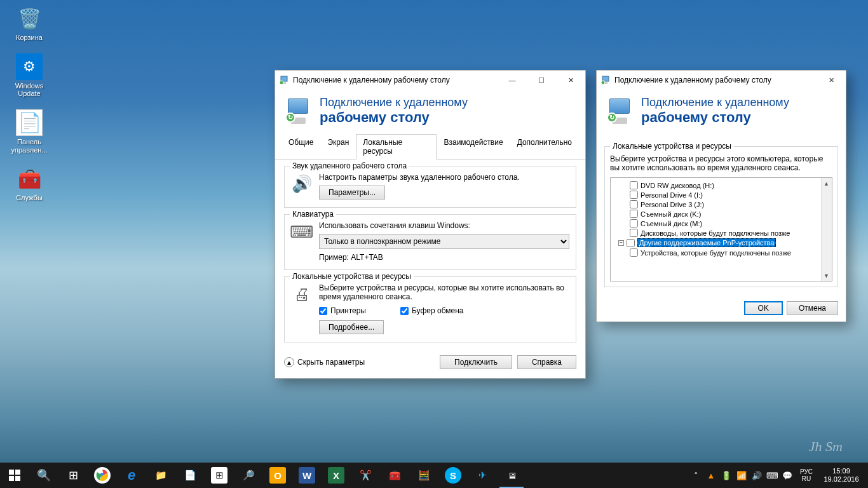  I want to click on cancel-button: Отмена, so click(812, 308).